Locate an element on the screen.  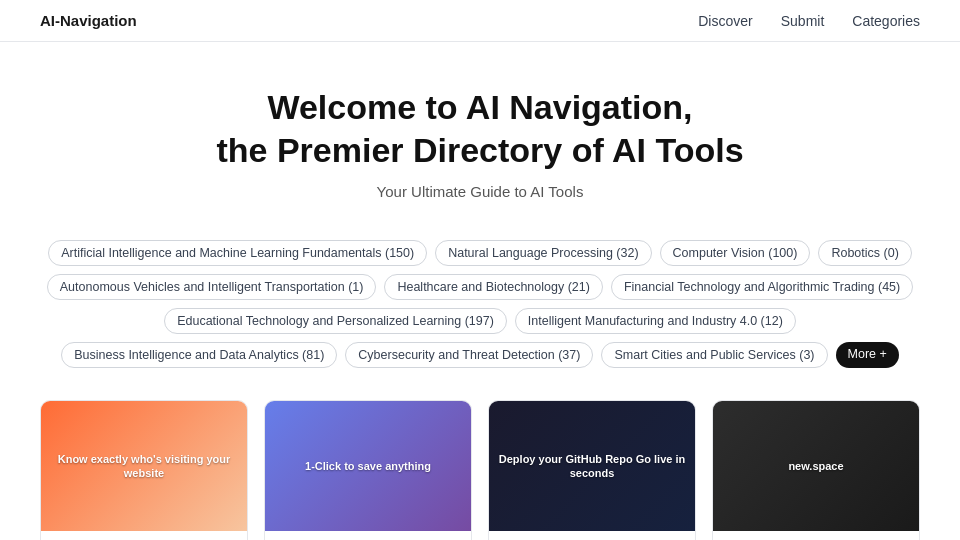
tag-item: Cybersecurity and Threat Detection (37) is located at coordinates (469, 355).